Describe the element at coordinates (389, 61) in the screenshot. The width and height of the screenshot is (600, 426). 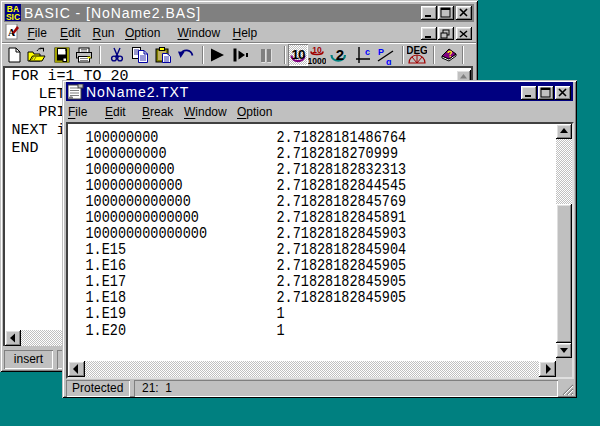
I see `svg-text: q` at that location.